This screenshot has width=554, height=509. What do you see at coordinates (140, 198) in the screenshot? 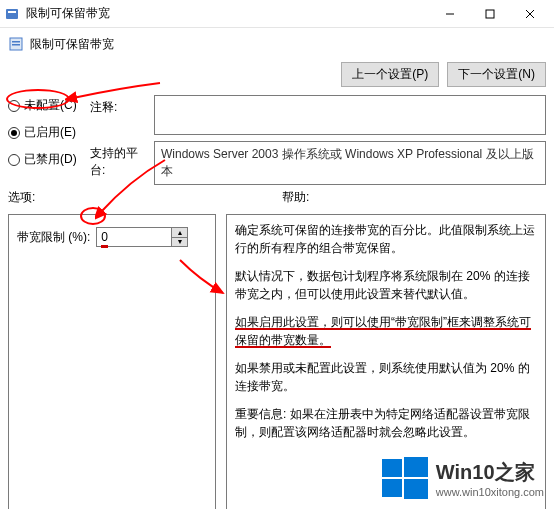
I see `options-header: 选项:` at bounding box center [140, 198].